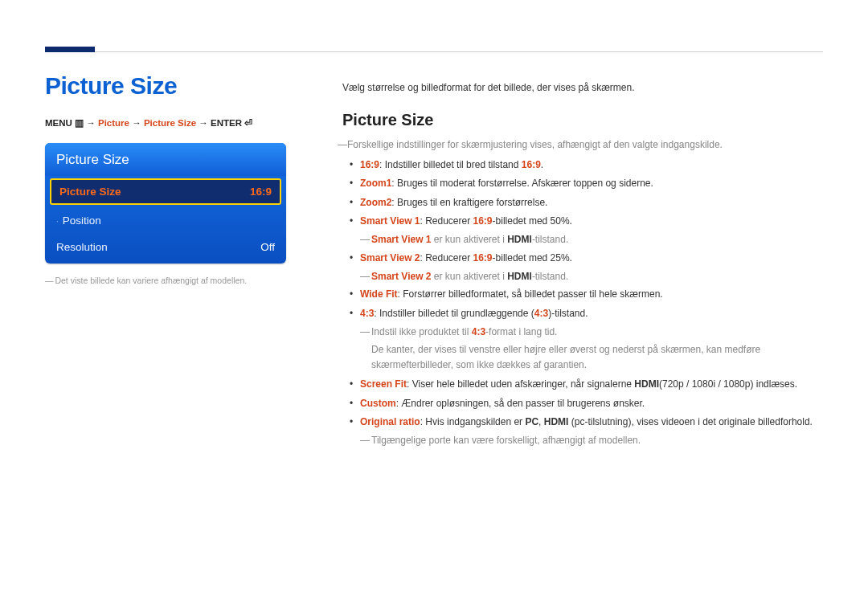 Image resolution: width=868 pixels, height=613 pixels. What do you see at coordinates (583, 239) in the screenshot?
I see `sub-note: ―Smart View 1 er kun aktiveret i HDMI-ti…` at bounding box center [583, 239].